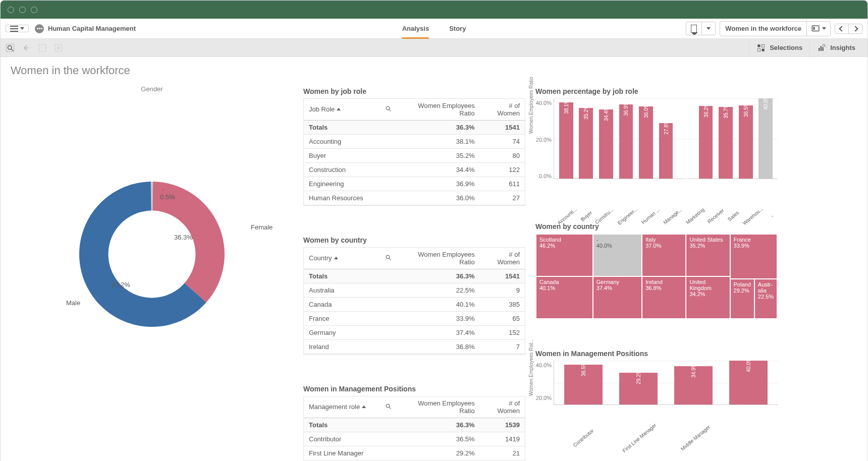 Image resolution: width=868 pixels, height=461 pixels. Describe the element at coordinates (664, 255) in the screenshot. I see `tm-cell: Italy37.0%` at that location.